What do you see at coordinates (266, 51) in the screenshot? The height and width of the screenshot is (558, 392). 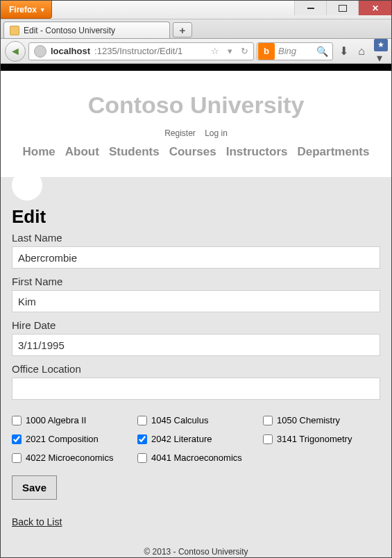 I see `bing-icon: b` at bounding box center [266, 51].